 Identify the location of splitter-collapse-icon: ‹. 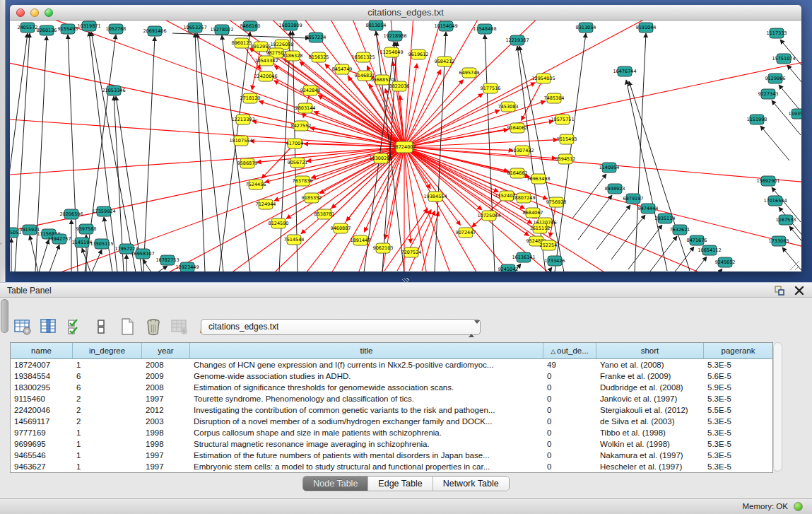
(1, 243).